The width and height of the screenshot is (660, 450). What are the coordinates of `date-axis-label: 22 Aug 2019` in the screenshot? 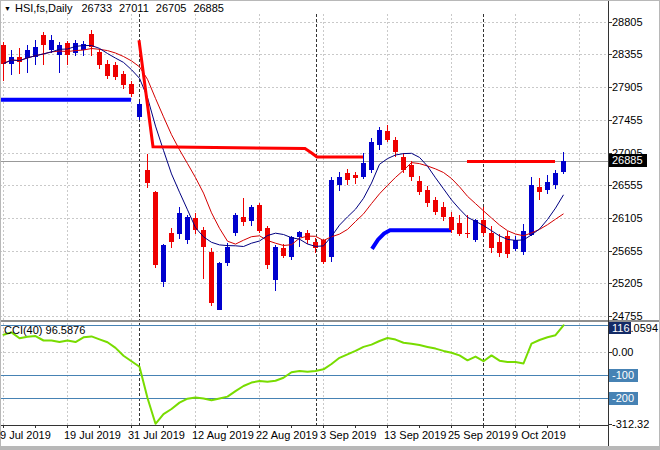 It's located at (287, 435).